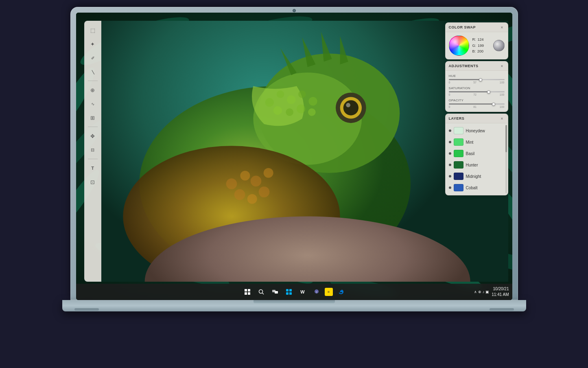  What do you see at coordinates (477, 153) in the screenshot?
I see `layer-item-basil: Basil` at bounding box center [477, 153].